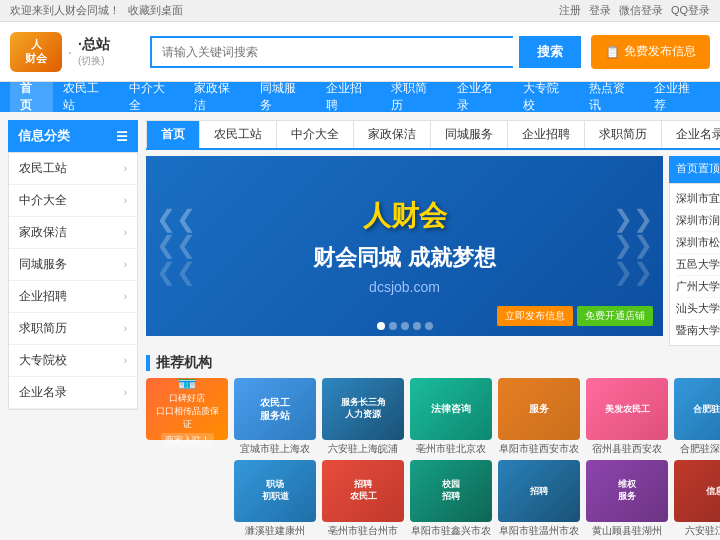  I want to click on tab-services: 同城服务, so click(470, 134).